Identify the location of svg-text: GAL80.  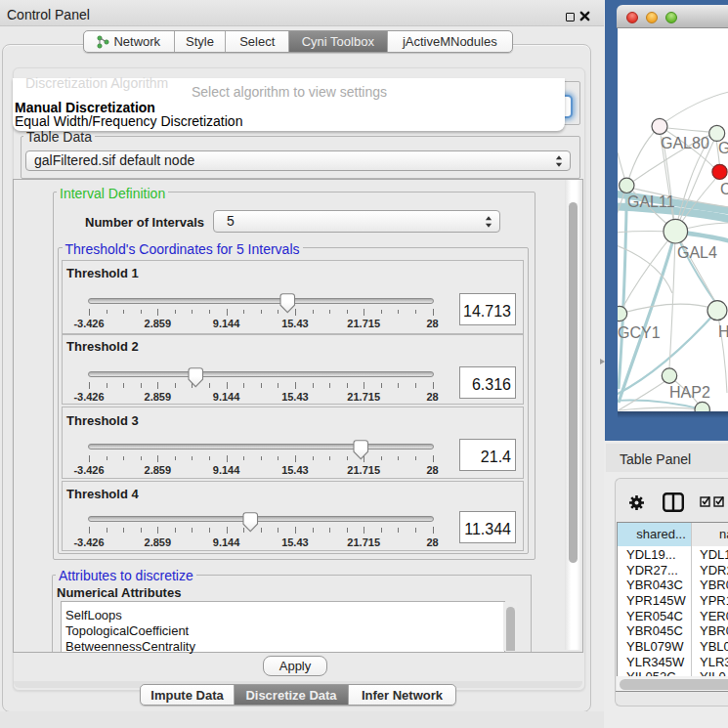
(685, 143).